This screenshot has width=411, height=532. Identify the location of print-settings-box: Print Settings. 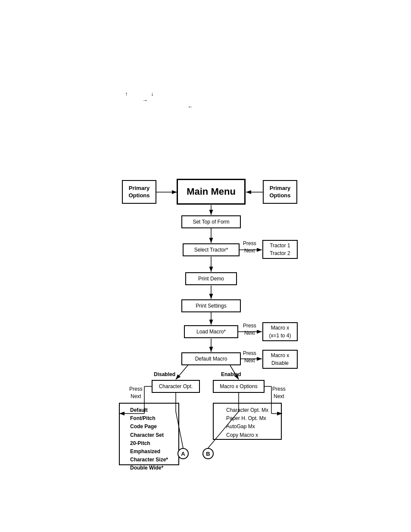
(211, 306).